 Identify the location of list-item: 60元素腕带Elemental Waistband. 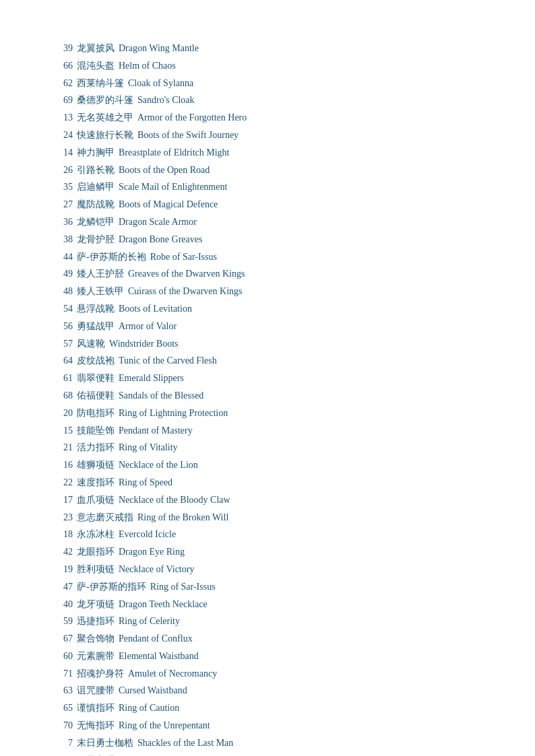
(268, 656).